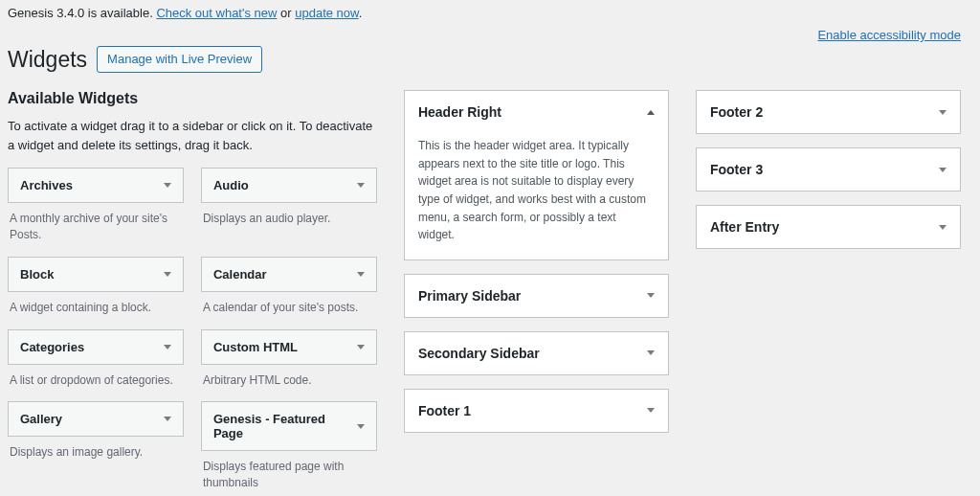 This screenshot has height=496, width=980. Describe the element at coordinates (256, 347) in the screenshot. I see `widget-name: Custom HTML` at that location.